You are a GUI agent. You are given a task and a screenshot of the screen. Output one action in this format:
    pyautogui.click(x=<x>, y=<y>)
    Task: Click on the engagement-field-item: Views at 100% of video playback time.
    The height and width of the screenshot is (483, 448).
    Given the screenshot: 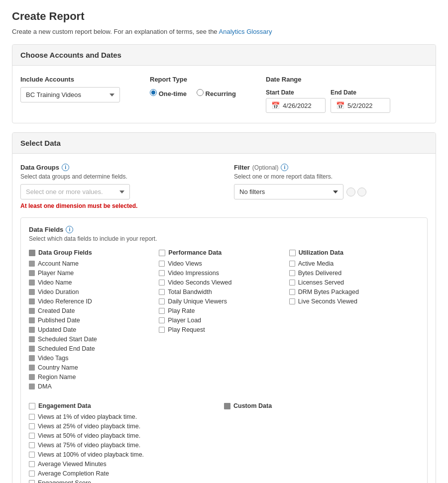 What is the action you would take?
    pyautogui.click(x=126, y=455)
    